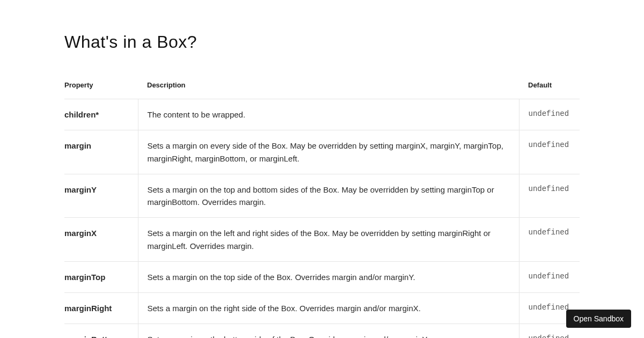 Image resolution: width=644 pixels, height=338 pixels. I want to click on table-header-row: Property Description Default, so click(322, 85).